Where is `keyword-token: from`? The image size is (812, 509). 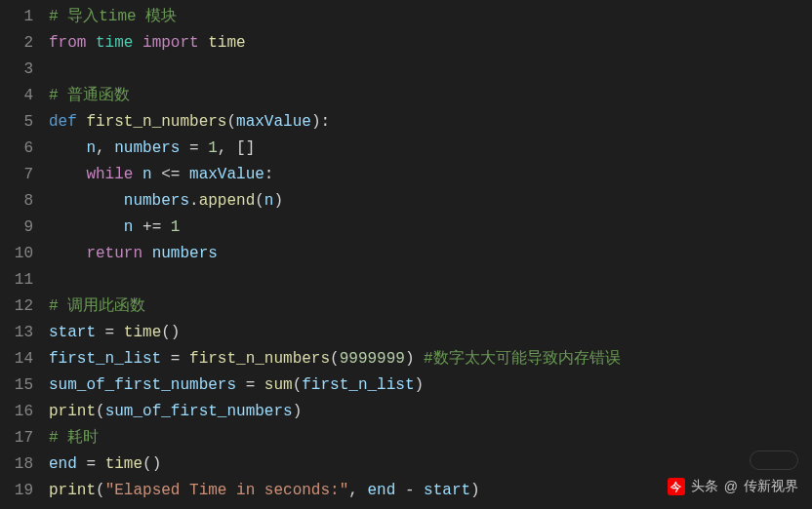 keyword-token: from is located at coordinates (67, 43).